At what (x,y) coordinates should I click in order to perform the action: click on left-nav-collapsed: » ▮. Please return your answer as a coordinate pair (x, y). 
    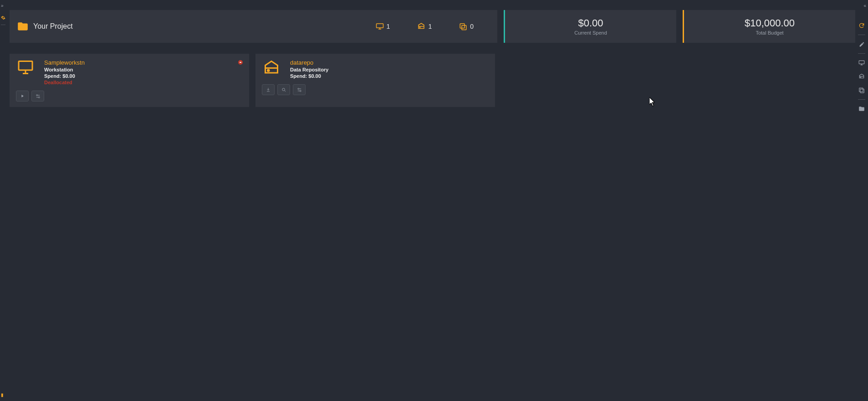
    Looking at the image, I should click on (3, 200).